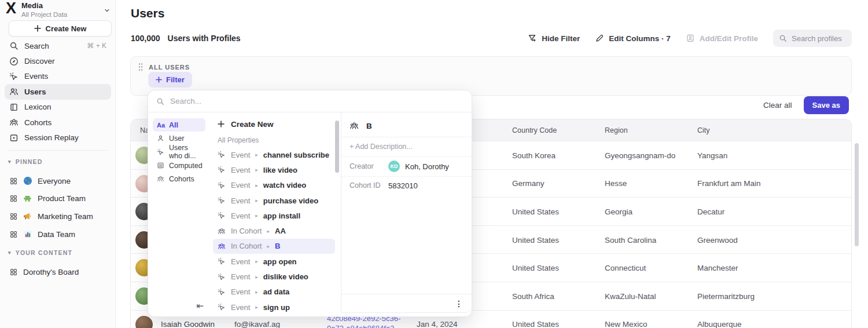  I want to click on dropdown-create-new: Create New, so click(274, 124).